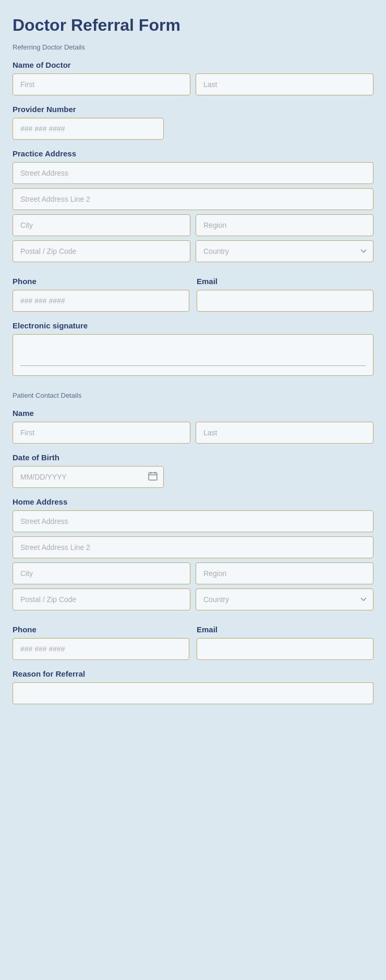 The image size is (386, 980). Describe the element at coordinates (193, 521) in the screenshot. I see `home-street1-input` at that location.